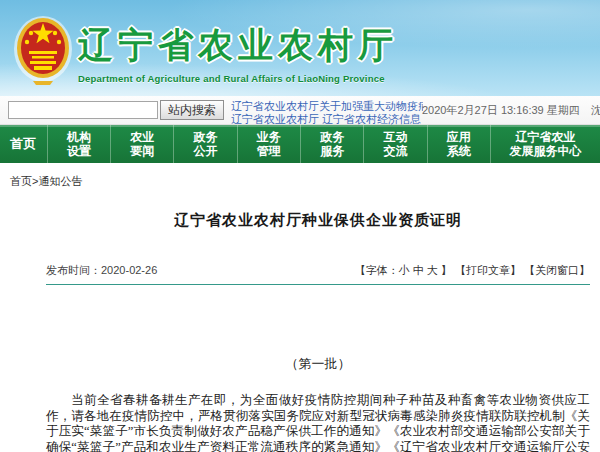  Describe the element at coordinates (269, 137) in the screenshot. I see `nav-label: 业务` at that location.